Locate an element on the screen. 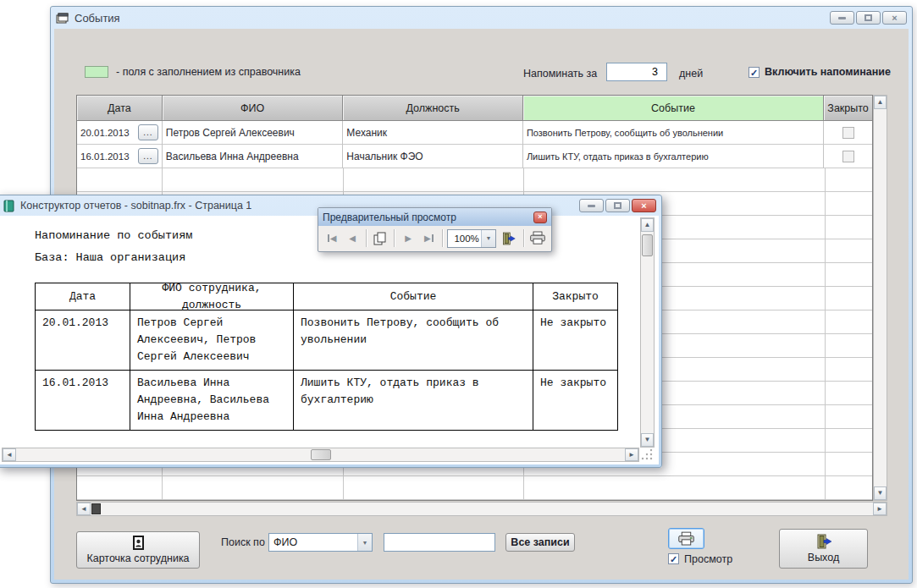 This screenshot has height=588, width=917. rpt-cell-closed: Не закрыто is located at coordinates (576, 340).